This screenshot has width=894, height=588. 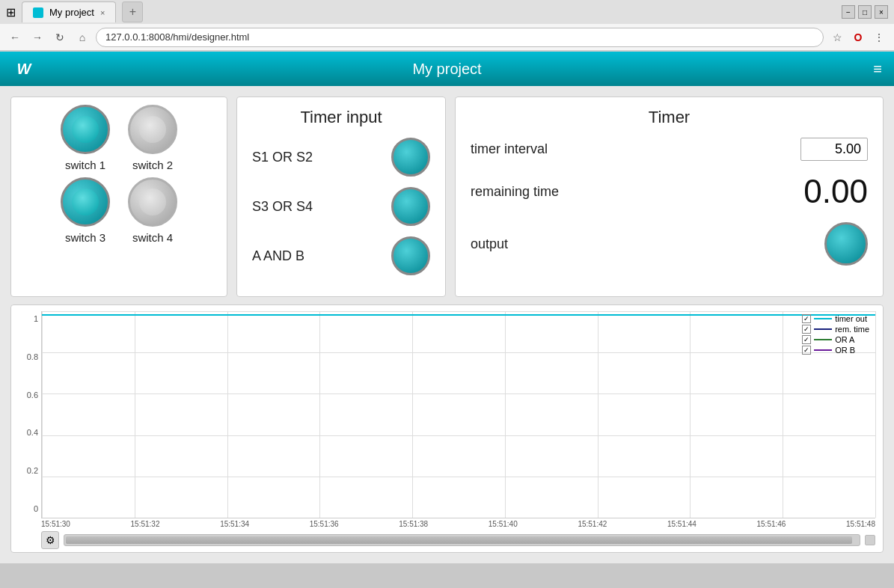 What do you see at coordinates (153, 202) in the screenshot?
I see `switch-4-button` at bounding box center [153, 202].